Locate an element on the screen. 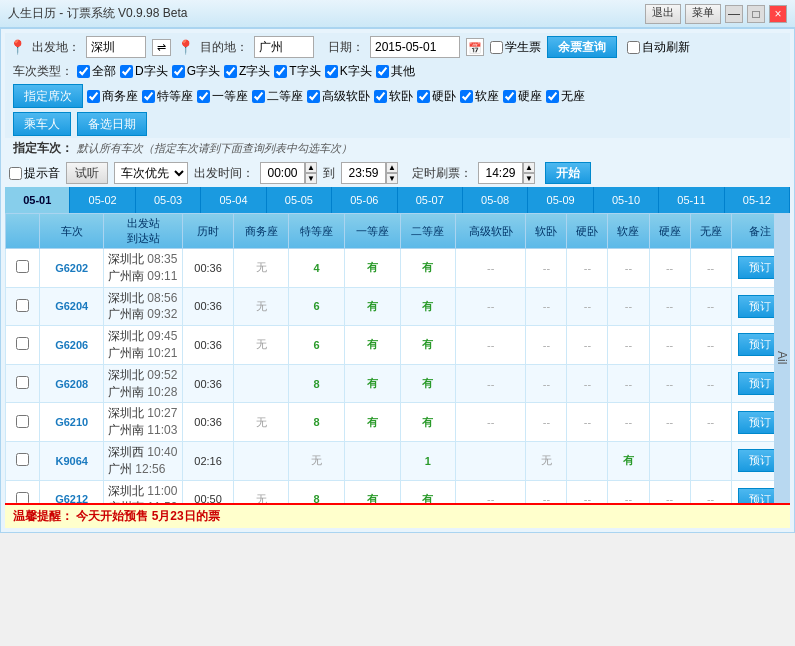 This screenshot has width=795, height=646. spinner-up2: ▲ is located at coordinates (392, 168).